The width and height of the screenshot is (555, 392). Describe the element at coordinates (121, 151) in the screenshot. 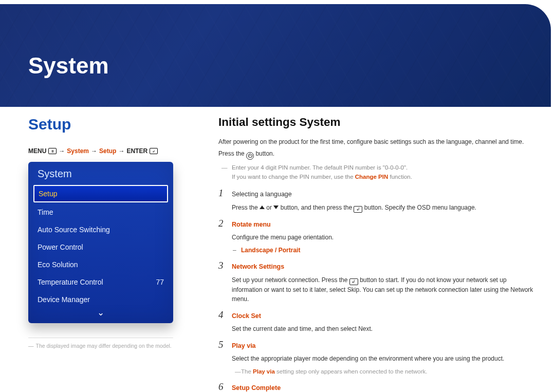

I see `breadcrumb-arrow-3: →` at that location.